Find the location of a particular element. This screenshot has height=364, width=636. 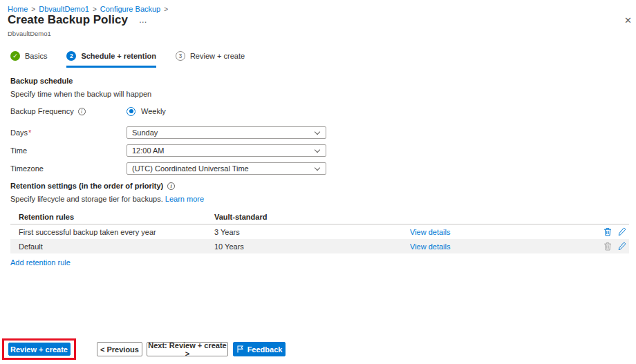

title-text: Retention settings (in the order of prio… is located at coordinates (87, 186).